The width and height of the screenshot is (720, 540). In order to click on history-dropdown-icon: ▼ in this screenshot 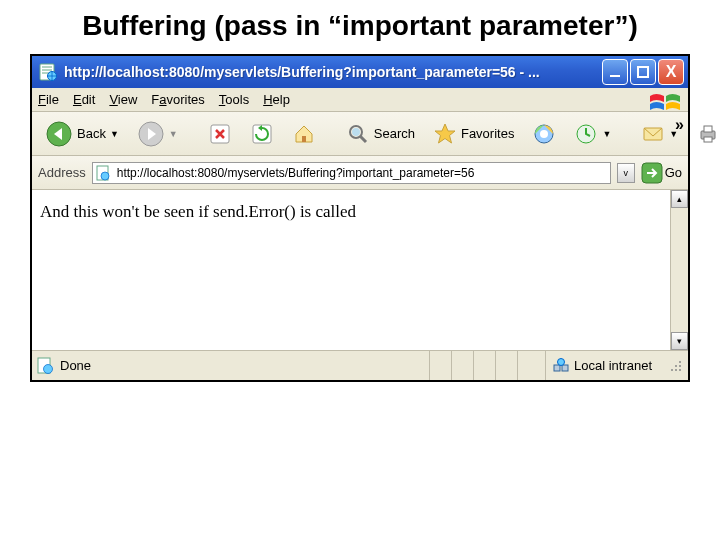, I will do `click(606, 134)`.